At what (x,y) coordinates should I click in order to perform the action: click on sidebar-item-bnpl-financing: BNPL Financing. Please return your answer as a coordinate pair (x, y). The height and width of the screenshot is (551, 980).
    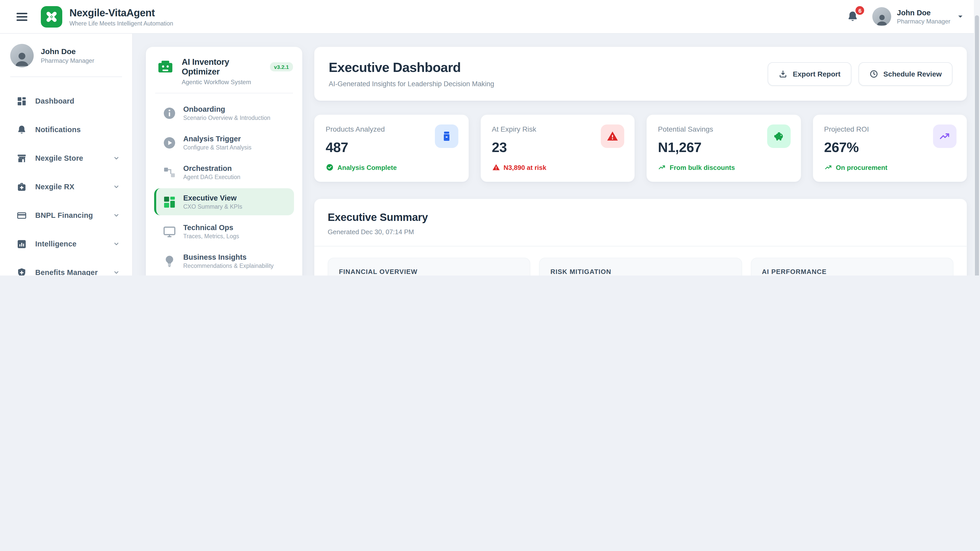
    Looking at the image, I should click on (65, 215).